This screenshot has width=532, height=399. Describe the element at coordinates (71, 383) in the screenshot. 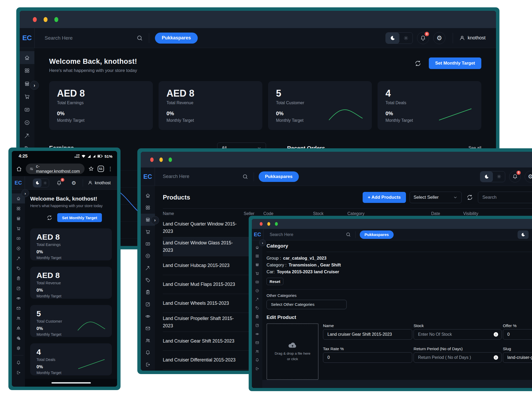

I see `gesture-handle` at that location.